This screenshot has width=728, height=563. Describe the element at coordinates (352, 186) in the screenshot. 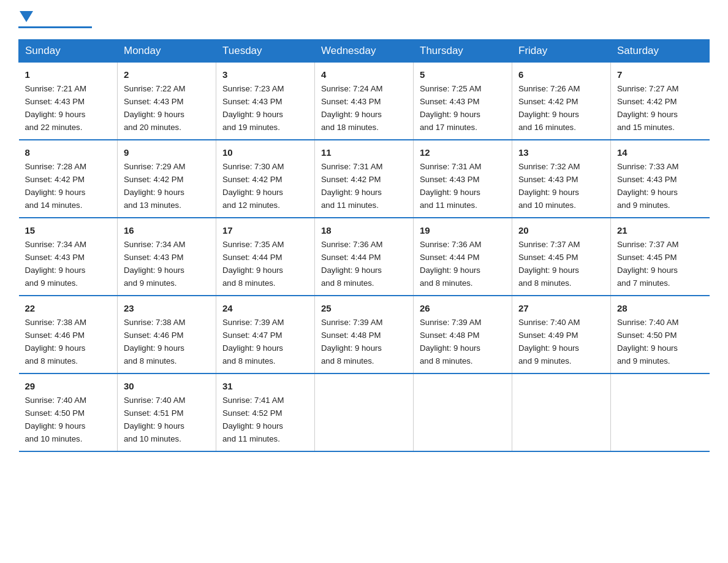

I see `day-info: Sunrise: 7:31 AMSunset: 4:42 PMDaylight:…` at that location.